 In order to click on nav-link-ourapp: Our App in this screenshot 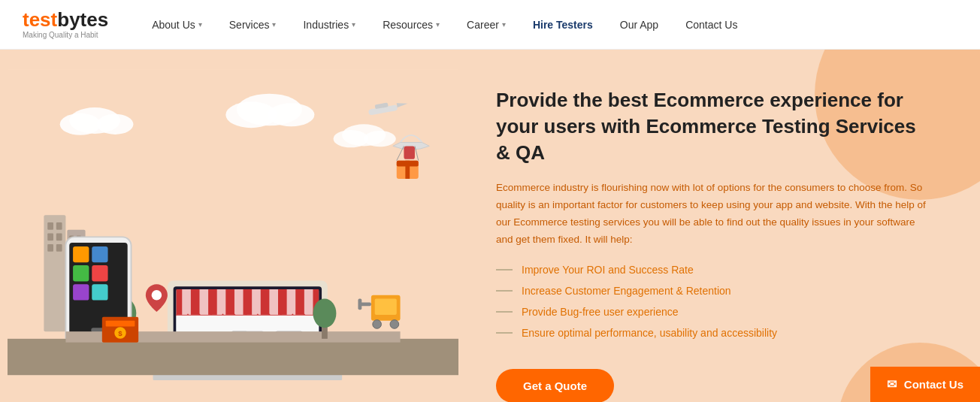, I will do `click(639, 25)`.